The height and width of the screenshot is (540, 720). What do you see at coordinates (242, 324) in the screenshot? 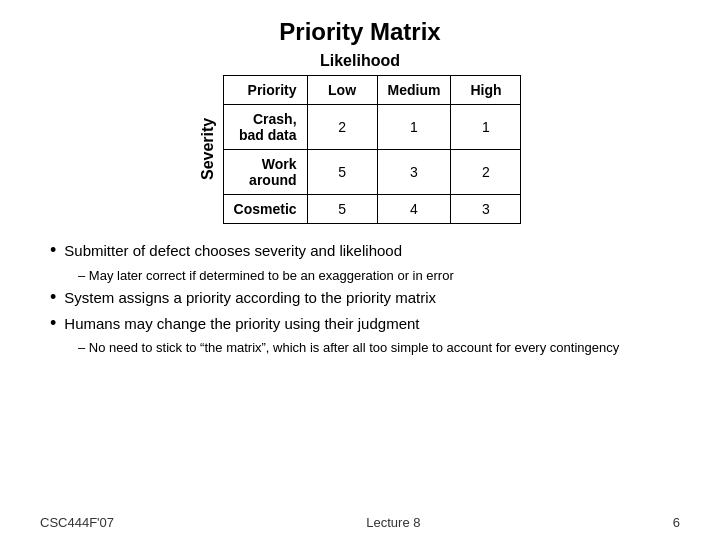
I see `bullet-text: Humans may change the priority using the…` at bounding box center [242, 324].